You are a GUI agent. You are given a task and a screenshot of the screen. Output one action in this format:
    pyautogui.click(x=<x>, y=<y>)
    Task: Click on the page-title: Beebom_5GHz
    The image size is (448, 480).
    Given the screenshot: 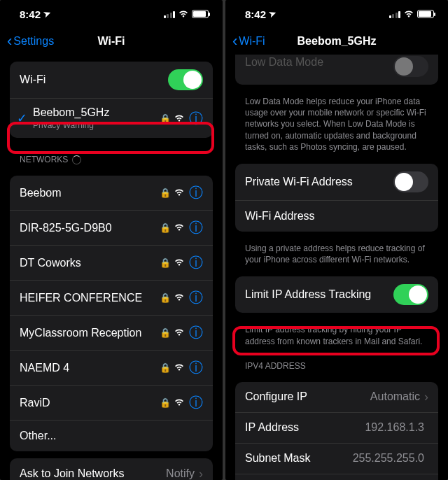 What is the action you would take?
    pyautogui.click(x=337, y=41)
    